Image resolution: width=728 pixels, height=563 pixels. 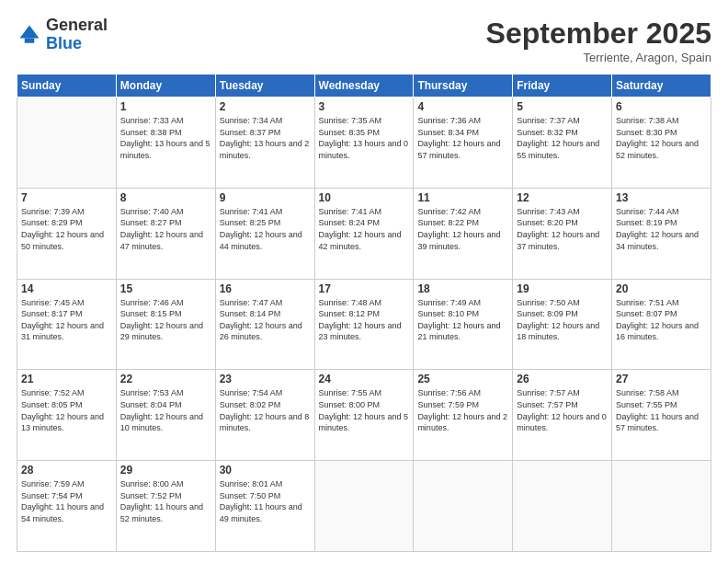 I want to click on day-number: 10, so click(x=364, y=198).